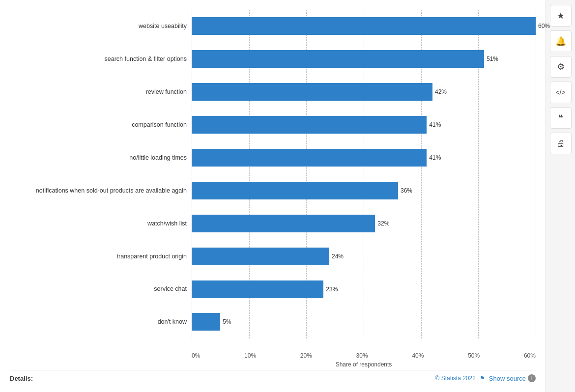  I want to click on print-icon: 🖨, so click(561, 143).